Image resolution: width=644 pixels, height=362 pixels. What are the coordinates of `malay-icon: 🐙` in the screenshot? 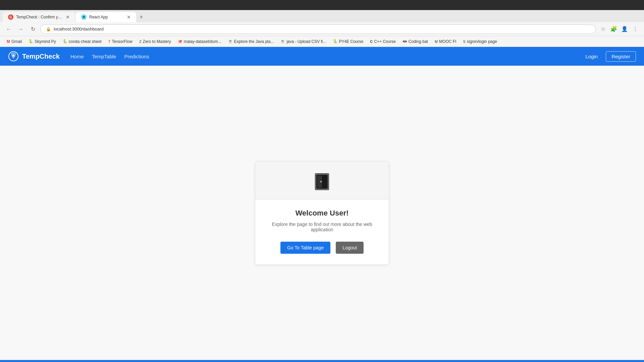 It's located at (180, 42).